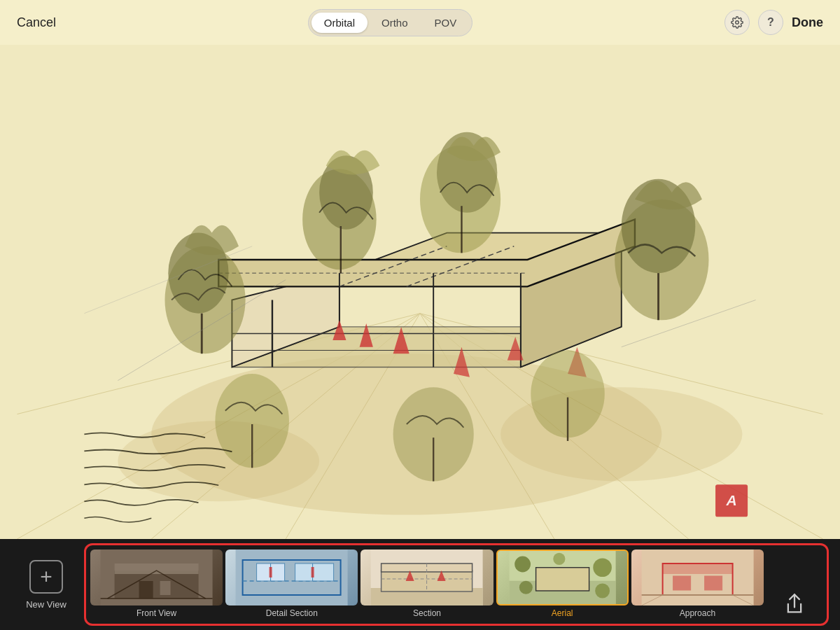  Describe the element at coordinates (157, 578) in the screenshot. I see `front-view-image` at that location.